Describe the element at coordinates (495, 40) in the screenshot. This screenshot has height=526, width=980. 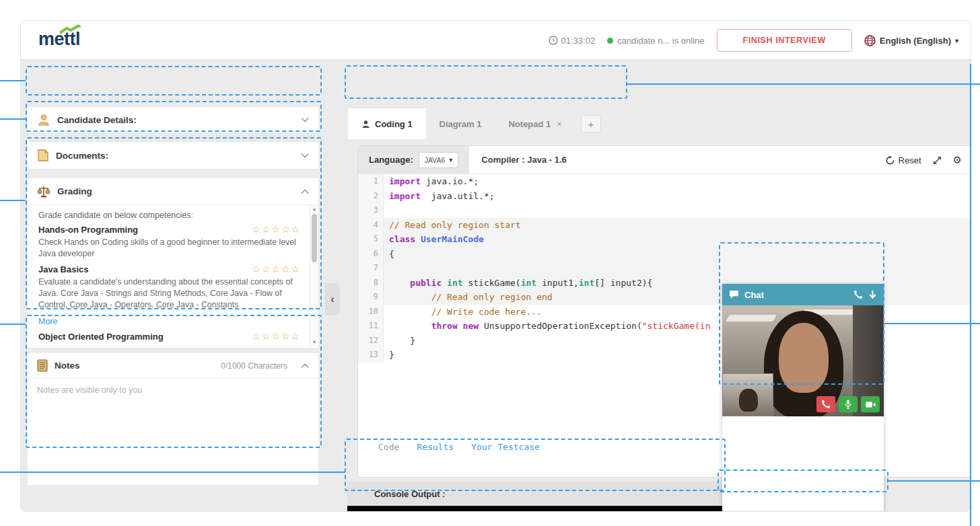
I see `top-bar: mettl 01:33:02 candidate n... is online` at that location.